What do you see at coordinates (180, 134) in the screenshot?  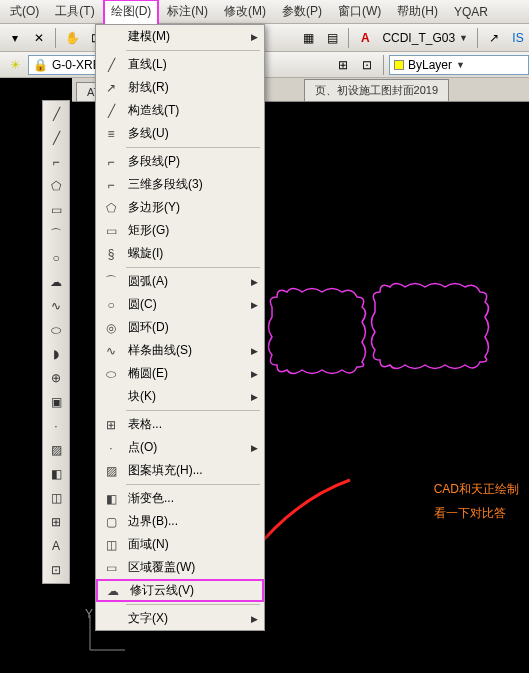 I see `menu-item-mline: ≡多线(U)` at bounding box center [180, 134].